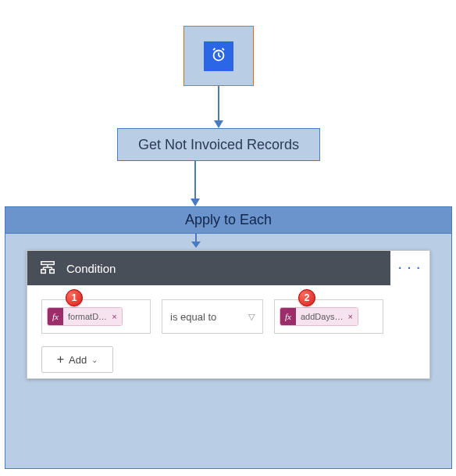 This screenshot has width=456, height=476. What do you see at coordinates (78, 360) in the screenshot?
I see `add-button-label: Add` at bounding box center [78, 360].